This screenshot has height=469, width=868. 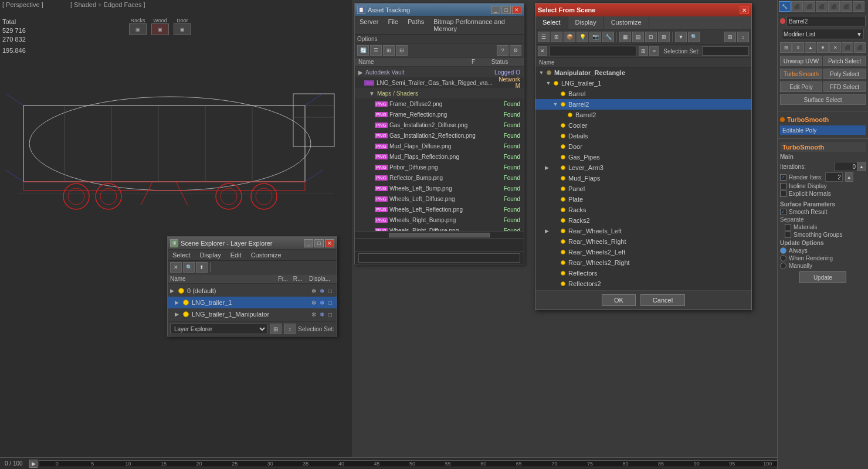 I want to click on sfs-tb-btn6: 🔧, so click(x=608, y=37).